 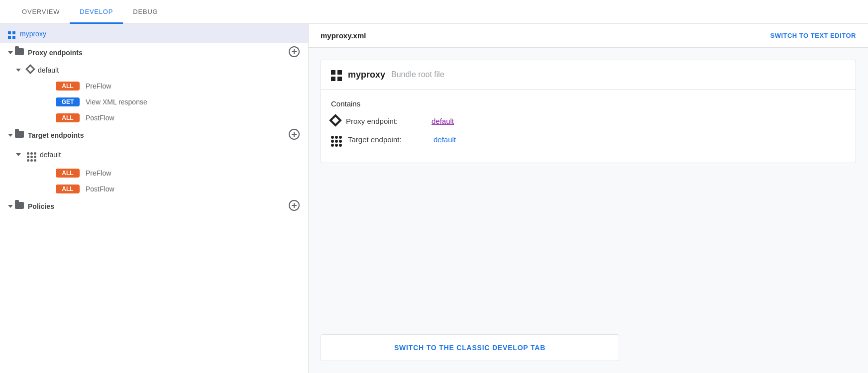 What do you see at coordinates (10, 53) in the screenshot?
I see `proxy-endpoints-chevron` at bounding box center [10, 53].